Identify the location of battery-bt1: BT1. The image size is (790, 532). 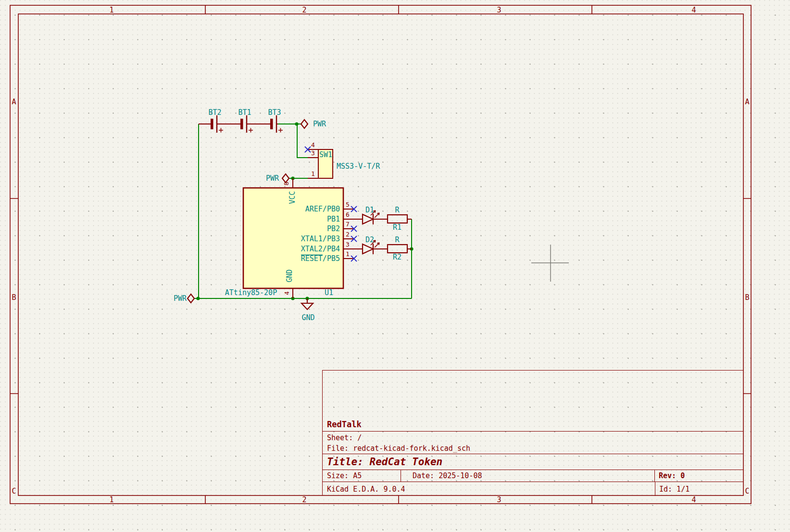
(254, 120).